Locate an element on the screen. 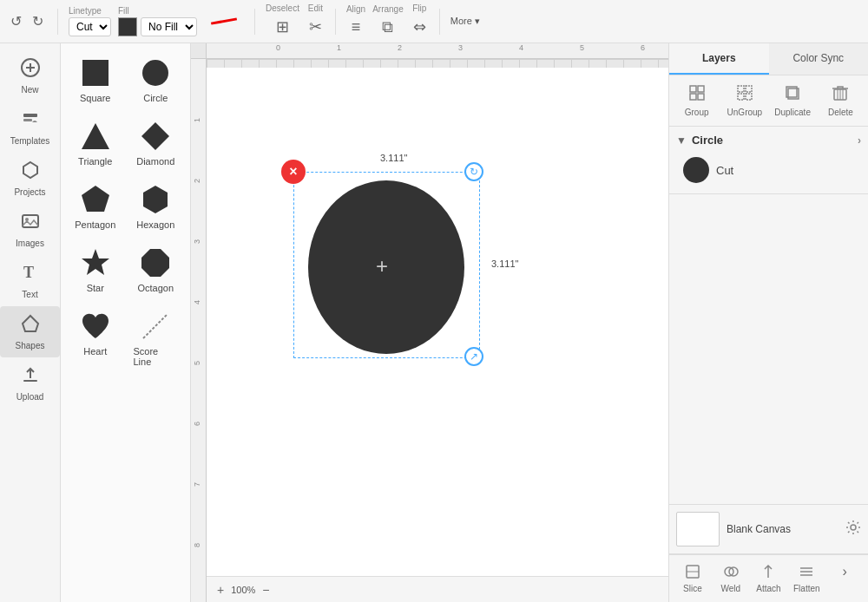  sidebar-item-images-label: Images is located at coordinates (30, 243).